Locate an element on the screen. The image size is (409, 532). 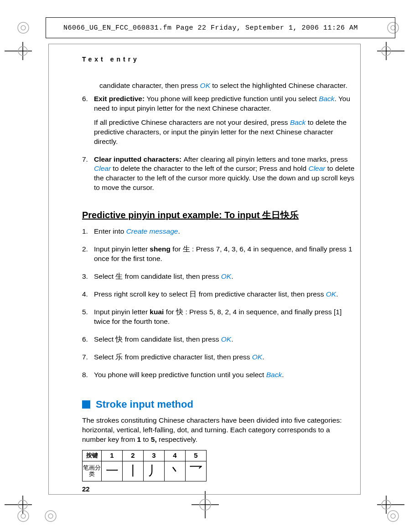
stroke-cell-5: 乛 is located at coordinates (196, 471).